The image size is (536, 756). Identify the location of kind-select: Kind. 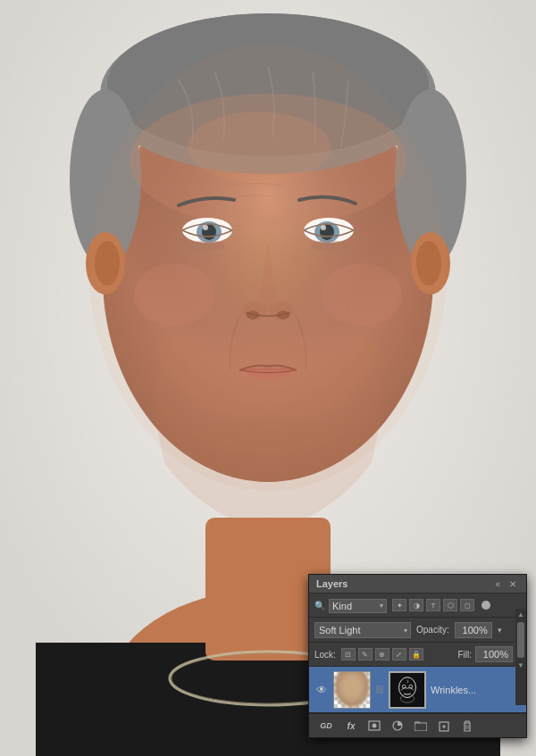
(357, 606).